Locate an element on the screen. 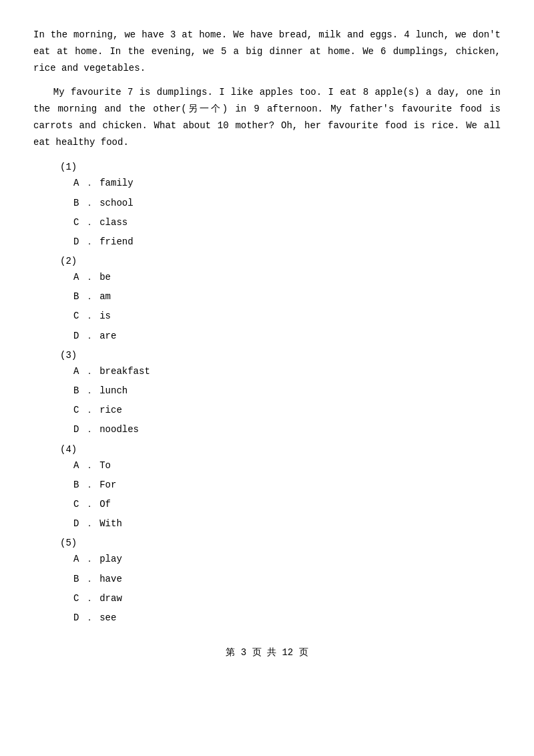 Image resolution: width=534 pixels, height=756 pixels. option-4-a: A ． To is located at coordinates (287, 466).